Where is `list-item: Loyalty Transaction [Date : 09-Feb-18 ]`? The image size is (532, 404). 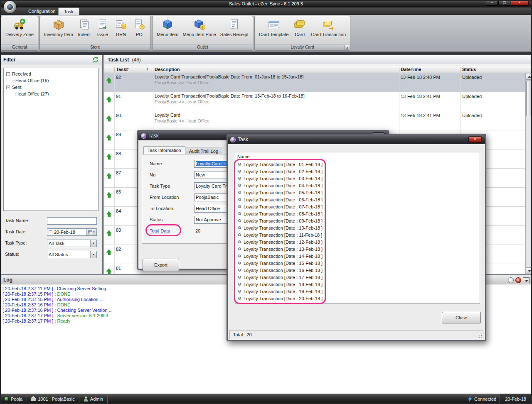
list-item: Loyalty Transaction [Date : 09-Feb-18 ] is located at coordinates (357, 221).